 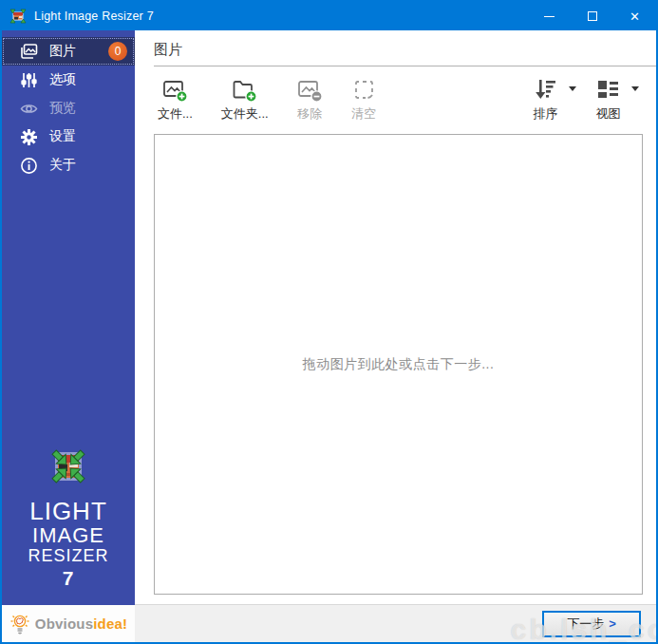 What do you see at coordinates (175, 114) in the screenshot?
I see `toolbar-button-label: 文件...` at bounding box center [175, 114].